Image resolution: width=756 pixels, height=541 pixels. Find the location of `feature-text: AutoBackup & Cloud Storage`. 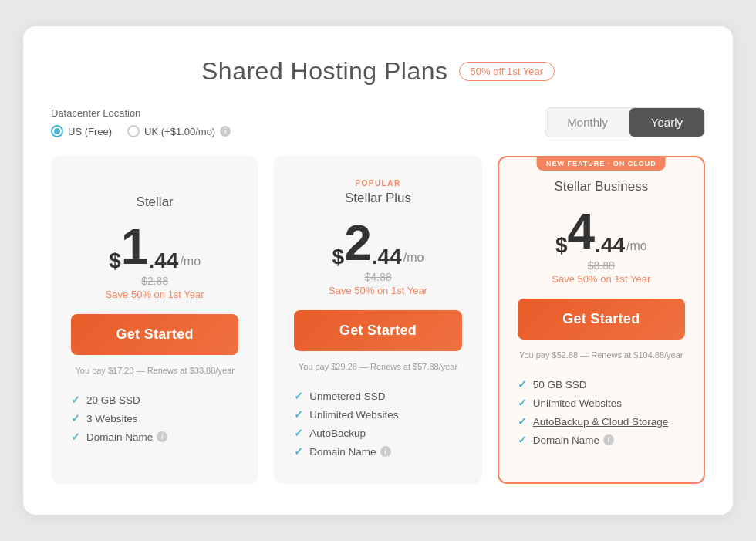

feature-text: AutoBackup & Cloud Storage is located at coordinates (601, 421).